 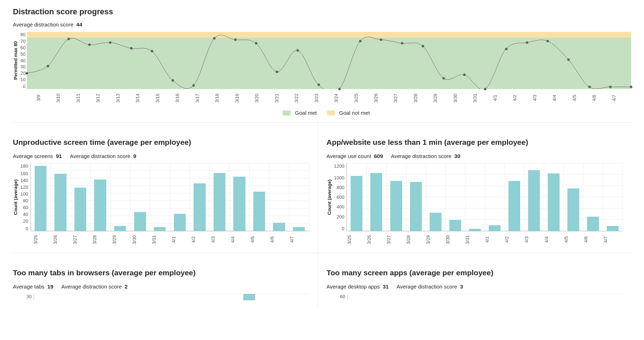 I want to click on section-subtitle: Average desktop apps 31 Average distract…, so click(x=475, y=287).